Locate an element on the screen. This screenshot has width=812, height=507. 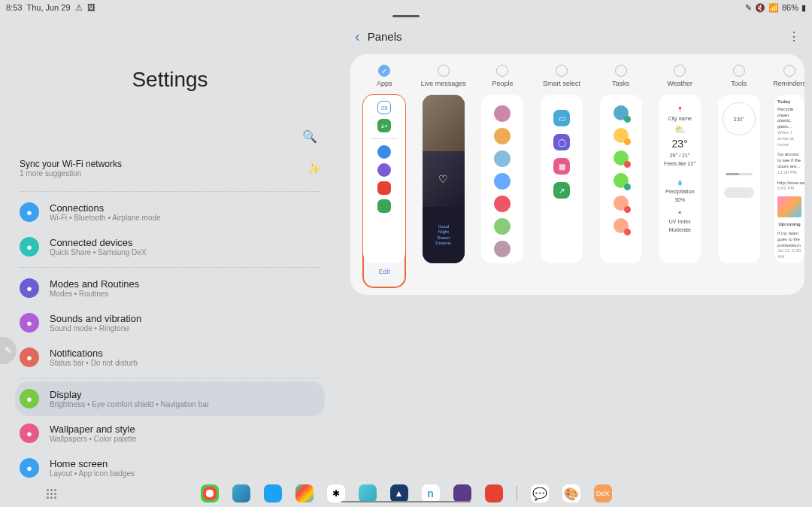
setting-icon-connections: ● is located at coordinates (29, 212).